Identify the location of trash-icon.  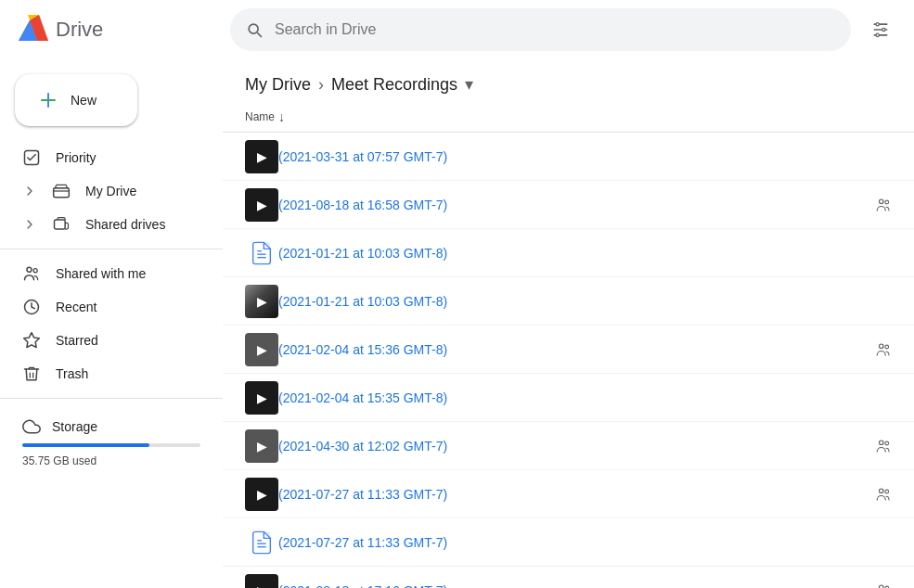
(32, 374).